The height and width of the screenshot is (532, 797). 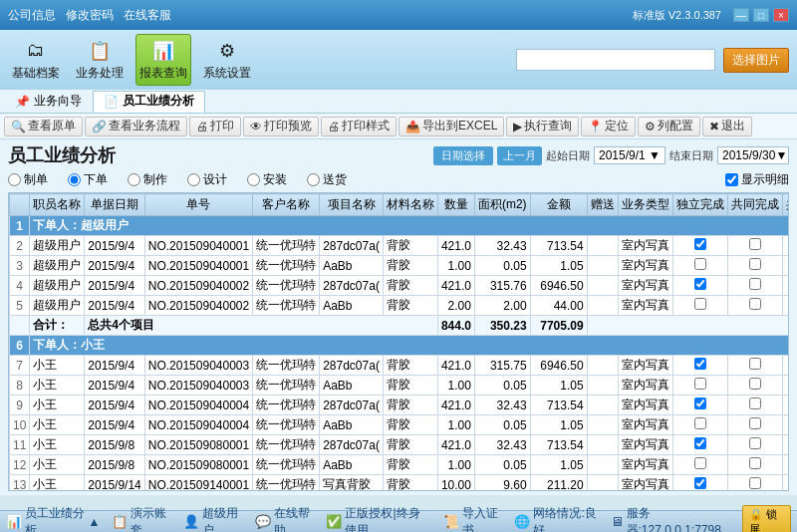 I want to click on table-row: 9 小王 2015/9/4 NO.201509040004 统一优玛特 287d…, so click(x=400, y=405).